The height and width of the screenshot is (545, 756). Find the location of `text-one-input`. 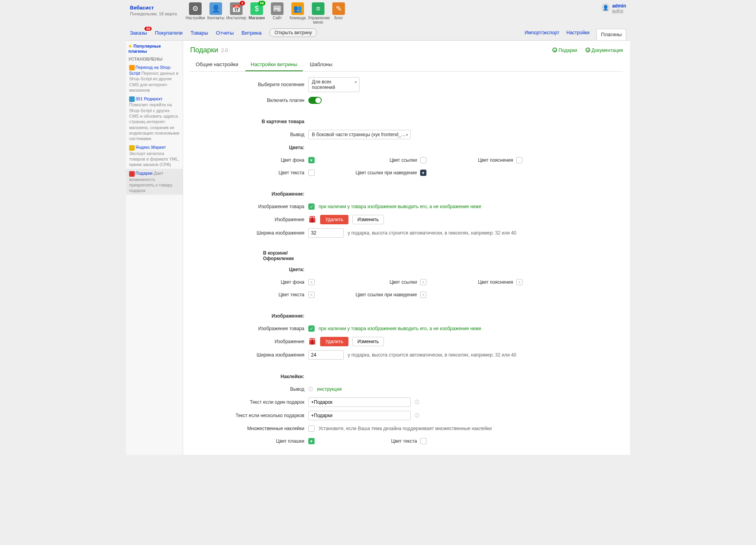

text-one-input is located at coordinates (359, 402).